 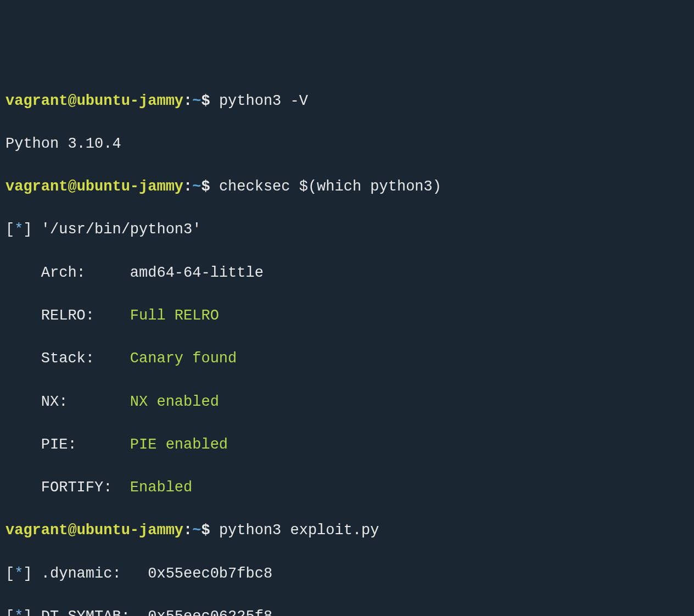 What do you see at coordinates (264, 101) in the screenshot?
I see `command-python-version: python3 -V` at bounding box center [264, 101].